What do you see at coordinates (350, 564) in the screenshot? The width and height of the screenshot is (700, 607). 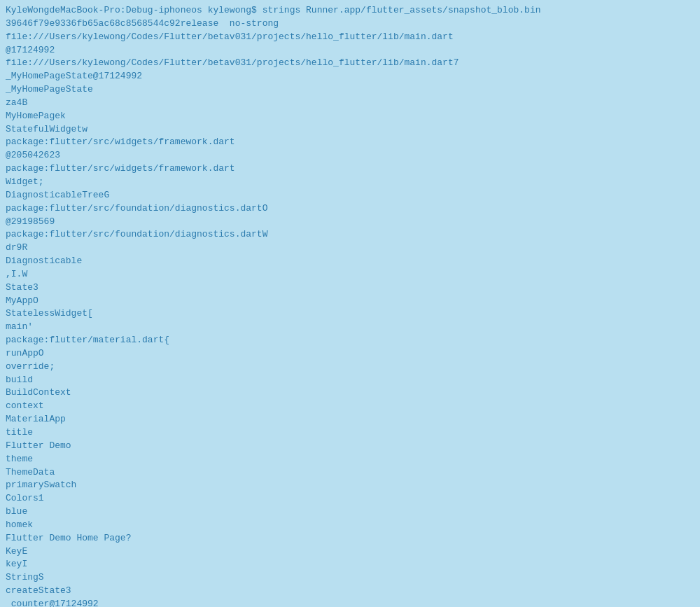 I see `terminal-line: keyI` at bounding box center [350, 564].